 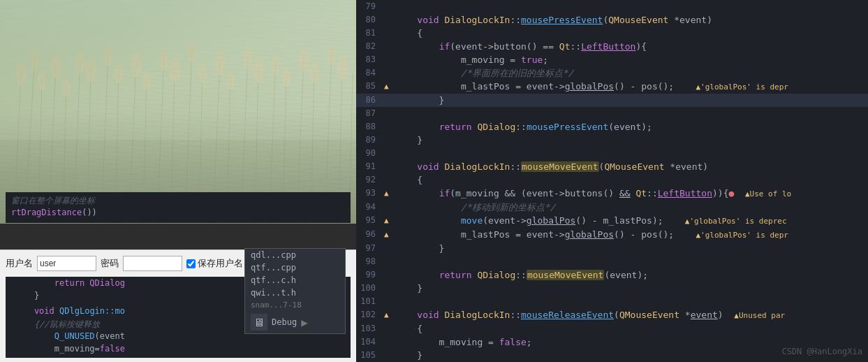 I want to click on line-content-91: void DialogLockIn::mouseMoveEvent(QMouse…, so click(x=631, y=166).